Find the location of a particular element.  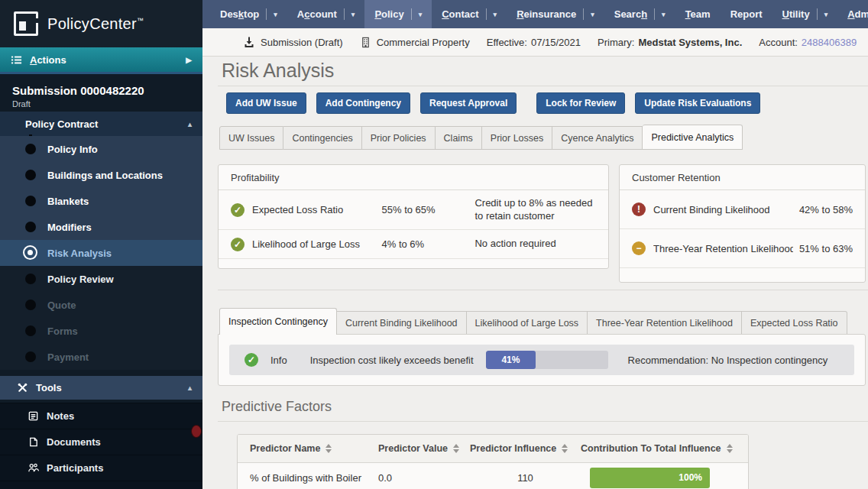

sidebar-item-documents: Documents is located at coordinates (101, 442).